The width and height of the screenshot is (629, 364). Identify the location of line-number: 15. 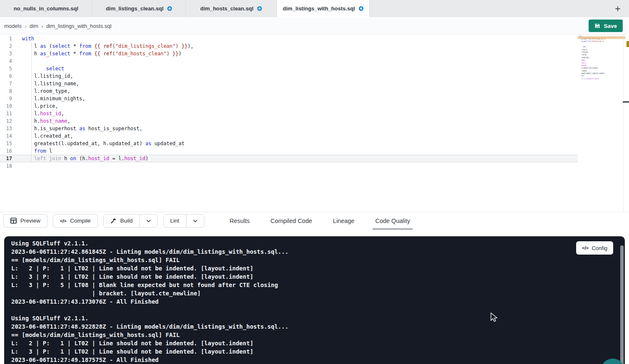
(6, 144).